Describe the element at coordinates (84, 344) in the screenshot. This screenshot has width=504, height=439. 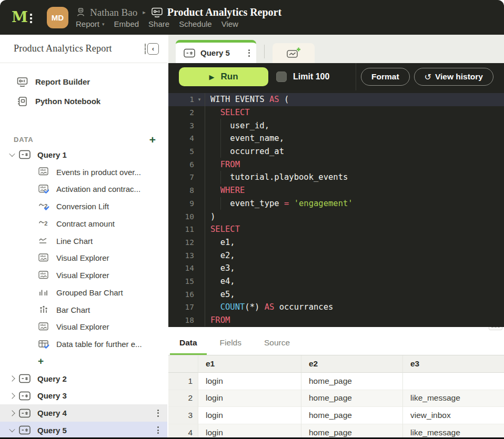
I see `tree-item-data-table-for-further-e: Data table for further e...` at that location.